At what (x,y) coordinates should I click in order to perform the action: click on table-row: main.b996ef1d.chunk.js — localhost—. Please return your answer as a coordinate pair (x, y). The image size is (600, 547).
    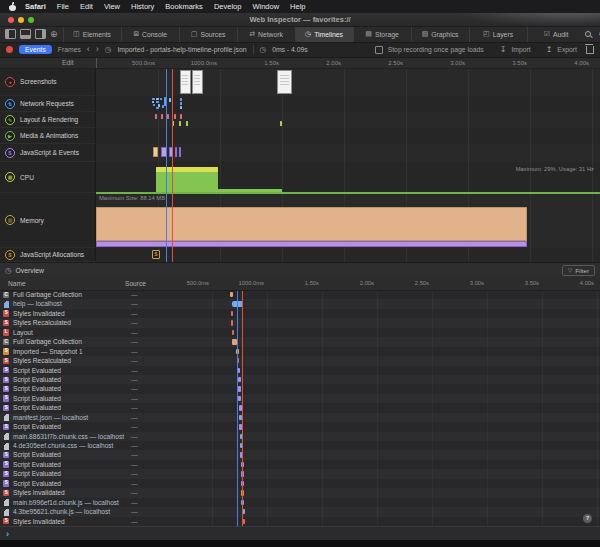
    Looking at the image, I should click on (300, 502).